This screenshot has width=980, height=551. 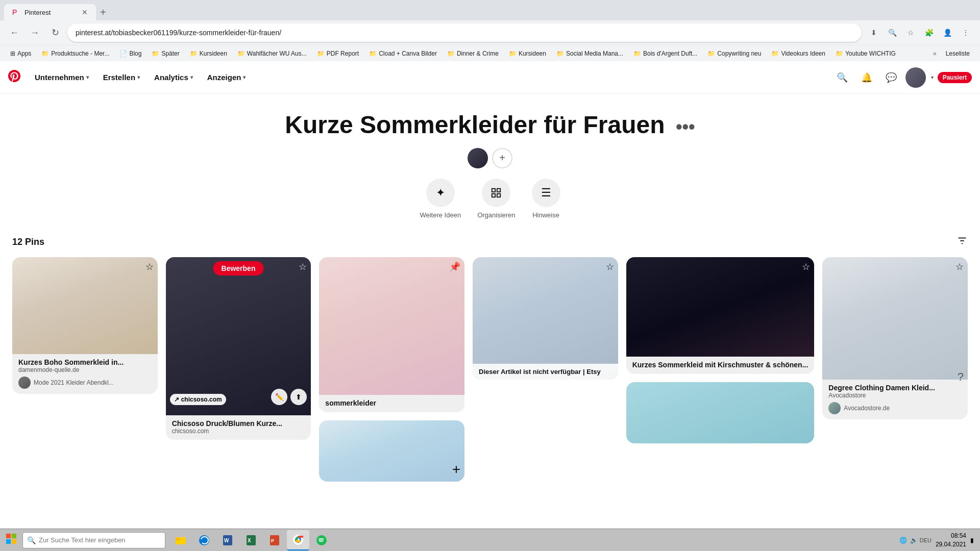 I want to click on search-button: 🔍, so click(x=842, y=78).